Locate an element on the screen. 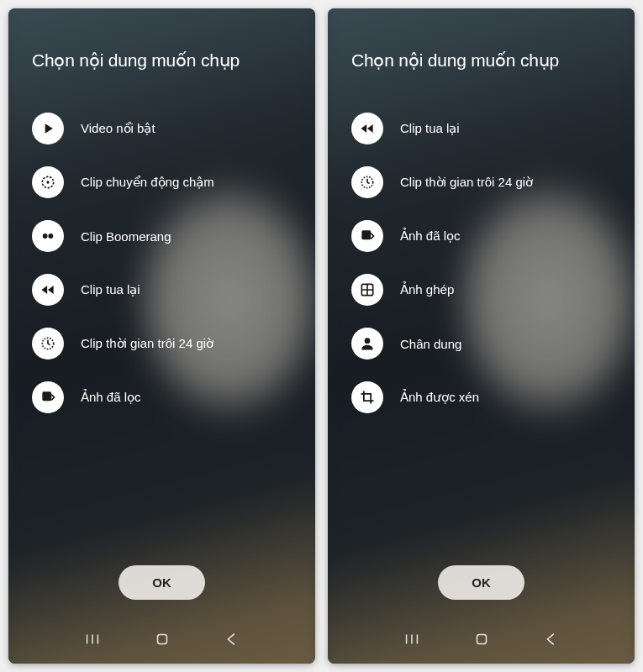  option-portrait: Chân dung is located at coordinates (481, 344).